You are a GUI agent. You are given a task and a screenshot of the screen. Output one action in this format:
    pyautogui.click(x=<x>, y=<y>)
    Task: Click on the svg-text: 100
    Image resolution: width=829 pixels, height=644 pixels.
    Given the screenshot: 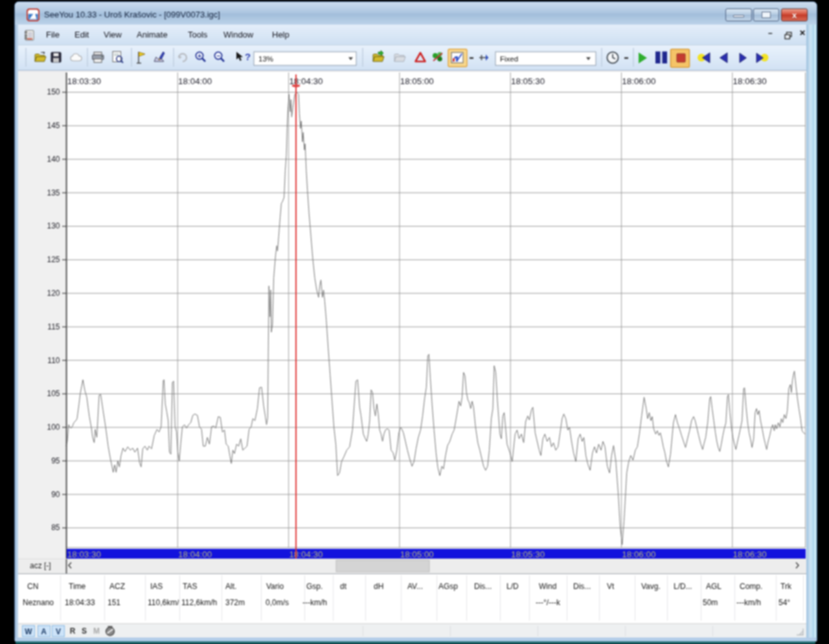 What is the action you would take?
    pyautogui.click(x=53, y=427)
    